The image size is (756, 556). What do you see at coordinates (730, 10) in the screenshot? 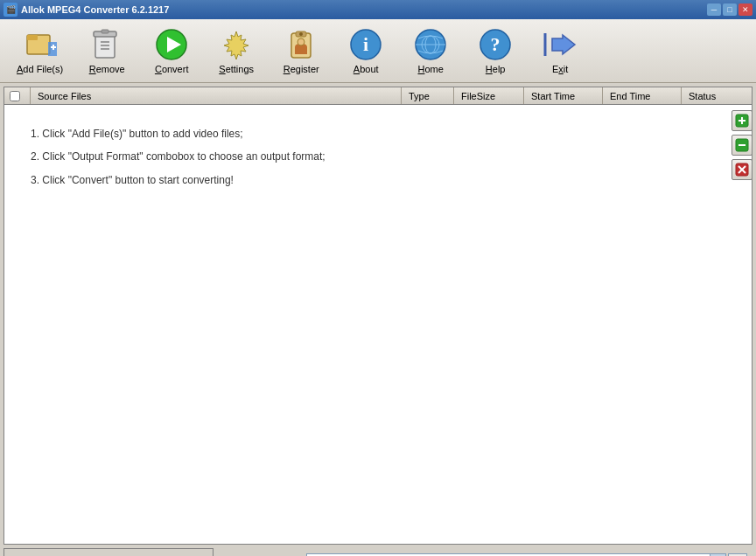
I see `title-bar-buttons: ─ □ ✕` at bounding box center [730, 10].